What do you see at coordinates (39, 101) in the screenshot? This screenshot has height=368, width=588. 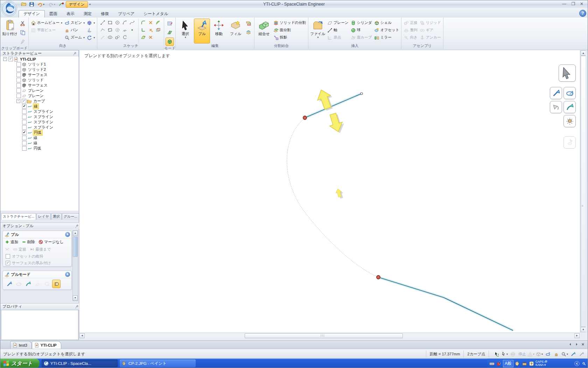 I see `tree-item-カーブ: −✔カーブ` at bounding box center [39, 101].